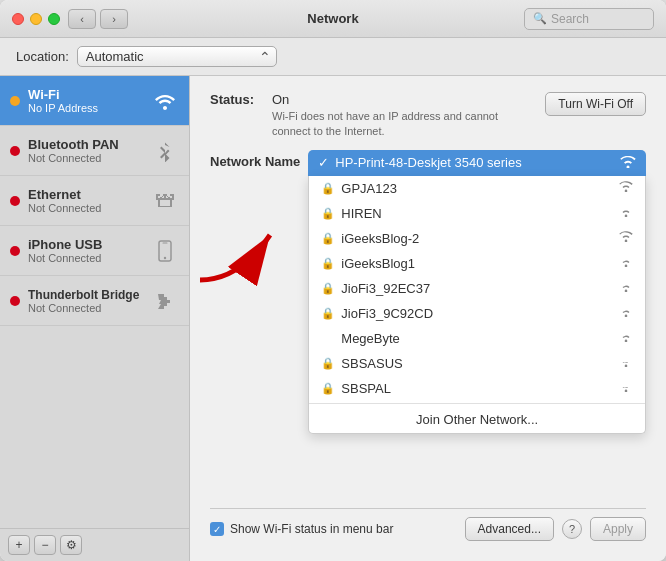 The width and height of the screenshot is (666, 561). Describe the element at coordinates (540, 18) in the screenshot. I see `search-icon: 🔍` at that location.